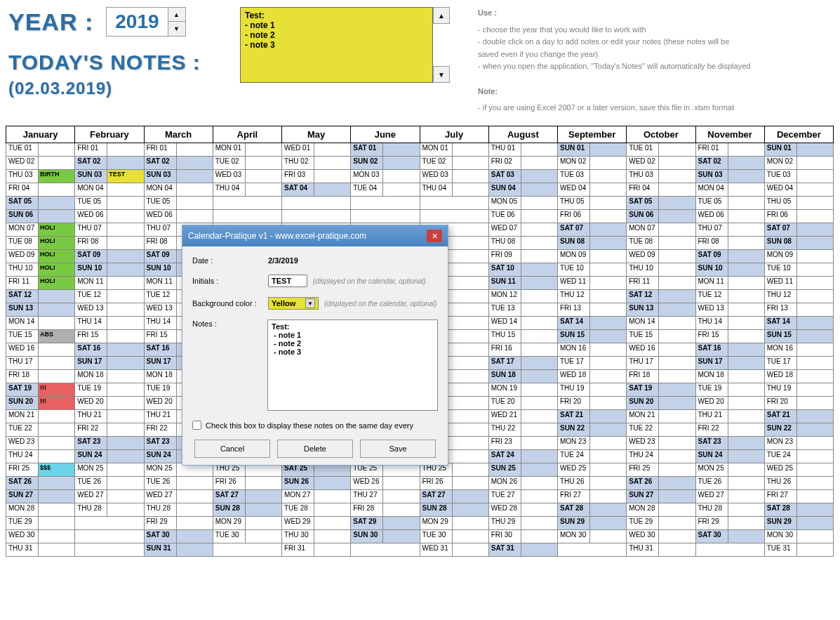 This screenshot has height=620, width=840. What do you see at coordinates (730, 496) in the screenshot?
I see `day-cell: WED 27` at bounding box center [730, 496].